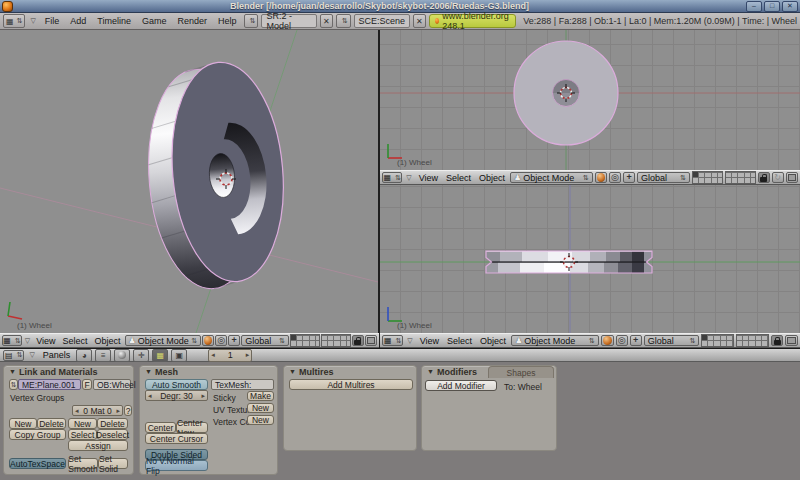  I want to click on mesh-name-field: ME:Plane.001, so click(50, 384).